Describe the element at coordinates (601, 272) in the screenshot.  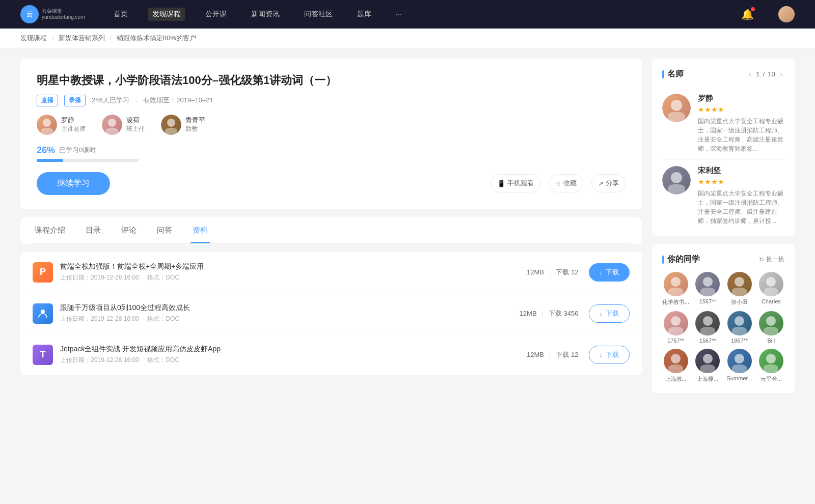
I see `download-icon-1: ↓` at that location.